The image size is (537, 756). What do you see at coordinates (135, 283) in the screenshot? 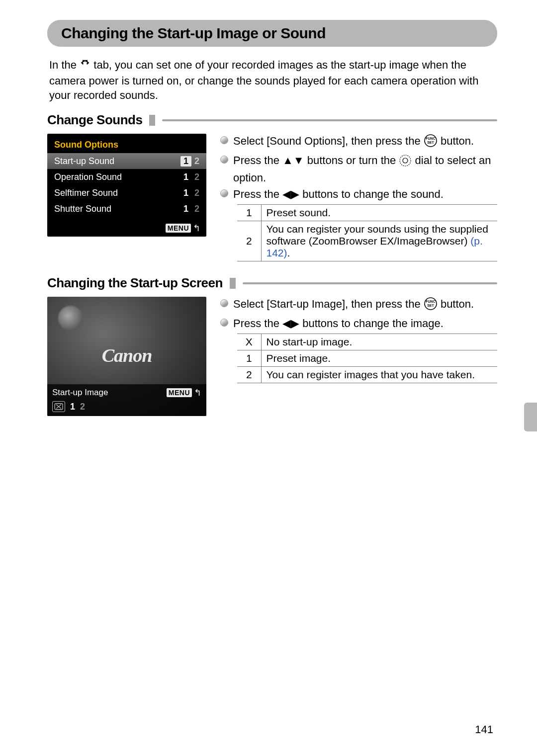
I see `section2-title: Changing the Start-up Screen` at bounding box center [135, 283].